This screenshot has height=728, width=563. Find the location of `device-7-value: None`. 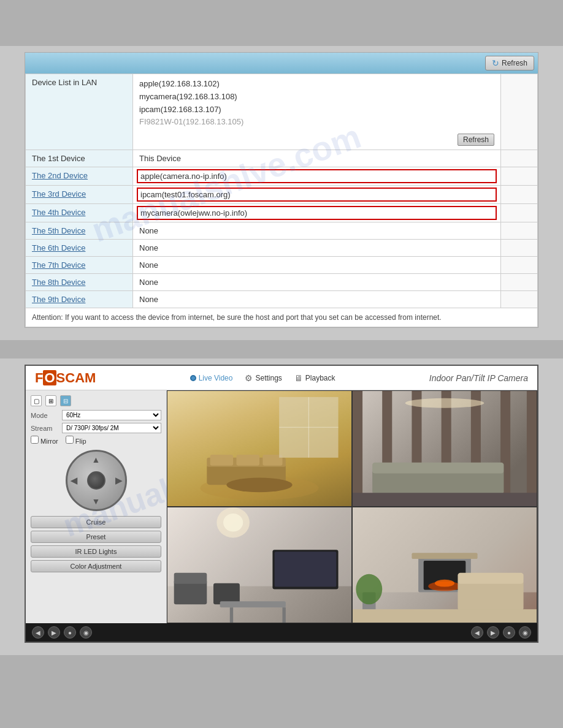

device-7-value: None is located at coordinates (317, 265).